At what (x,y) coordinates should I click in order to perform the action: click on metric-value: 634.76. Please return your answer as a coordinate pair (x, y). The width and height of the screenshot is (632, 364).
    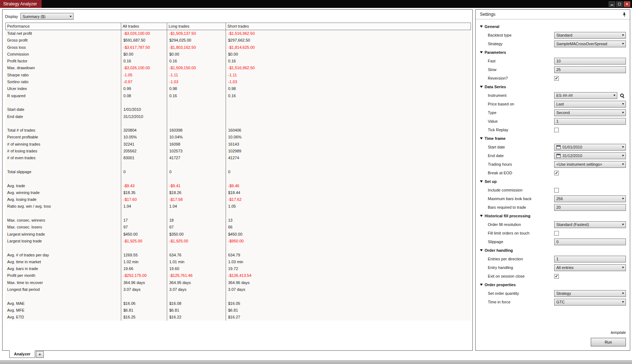
    Looking at the image, I should click on (196, 255).